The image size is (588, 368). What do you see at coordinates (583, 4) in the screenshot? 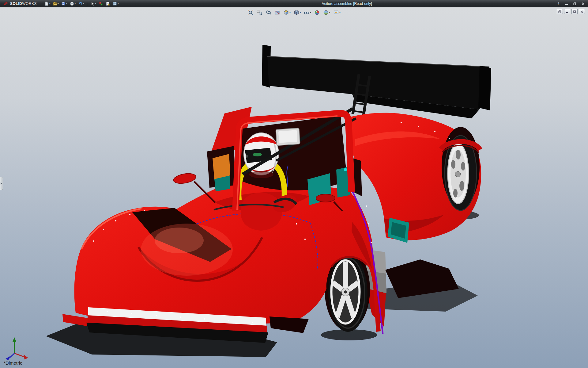
I see `close-button` at bounding box center [583, 4].